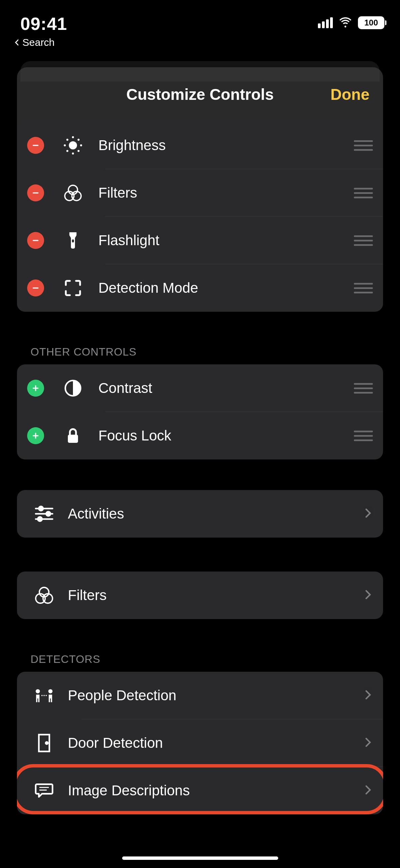 This screenshot has height=868, width=400. I want to click on nav-label: Door Detection, so click(216, 743).